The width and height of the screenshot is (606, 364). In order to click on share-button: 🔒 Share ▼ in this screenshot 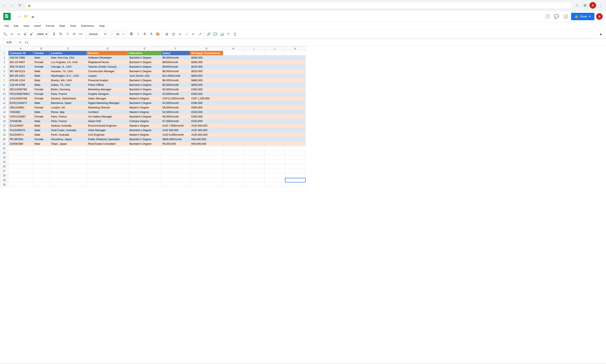, I will do `click(583, 16)`.